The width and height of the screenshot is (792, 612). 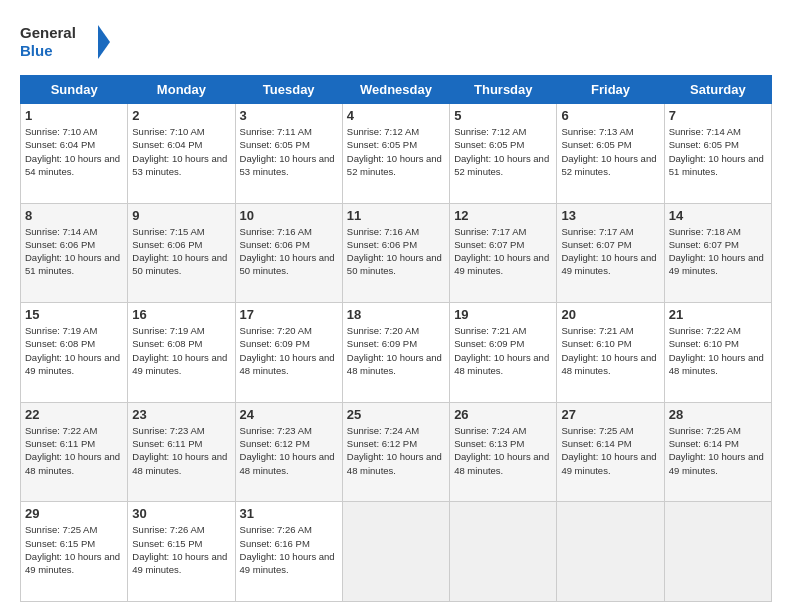 I want to click on day-header-friday: Friday, so click(x=610, y=90).